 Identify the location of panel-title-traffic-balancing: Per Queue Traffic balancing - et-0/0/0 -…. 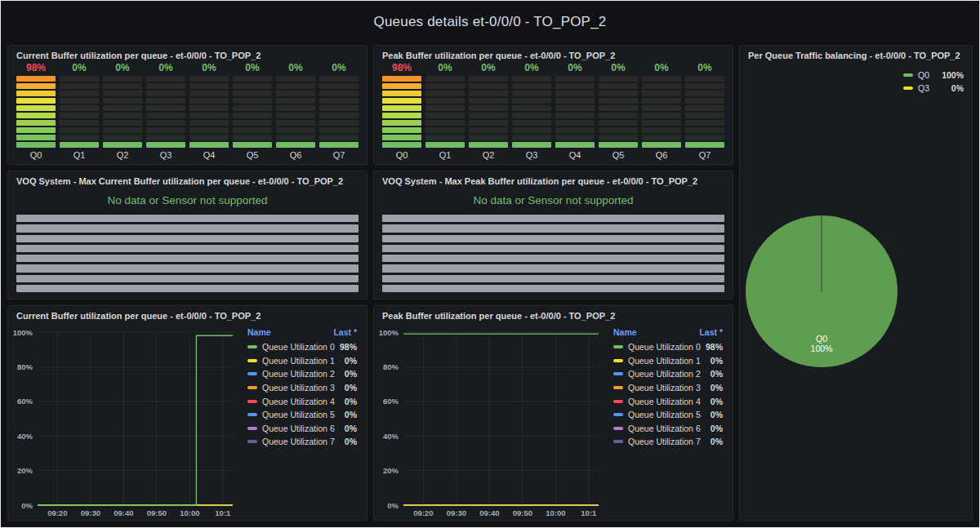
(856, 54).